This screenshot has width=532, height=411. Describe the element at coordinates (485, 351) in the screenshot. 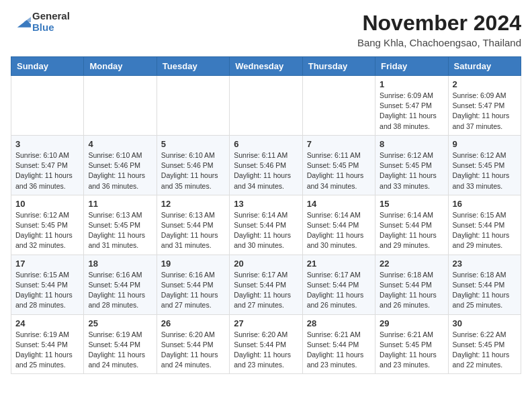

I see `day-info: Sunrise: 6:22 AM Sunset: 5:45 PM Dayligh…` at that location.